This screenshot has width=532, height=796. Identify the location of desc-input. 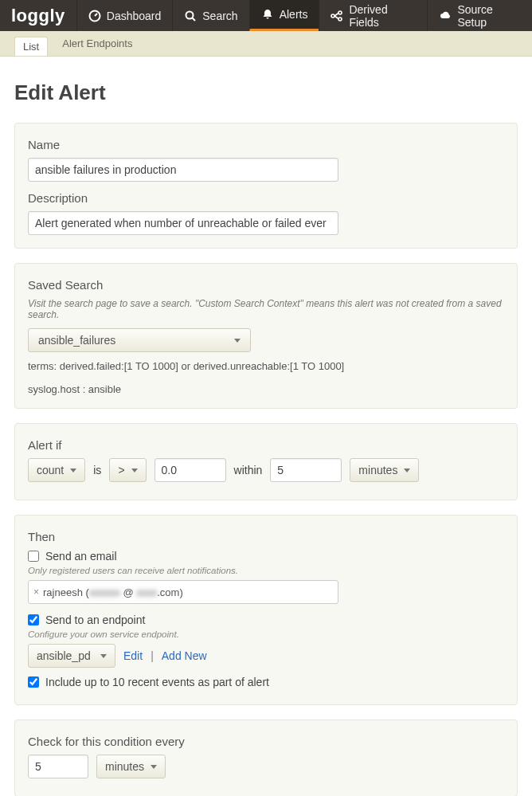
(183, 223).